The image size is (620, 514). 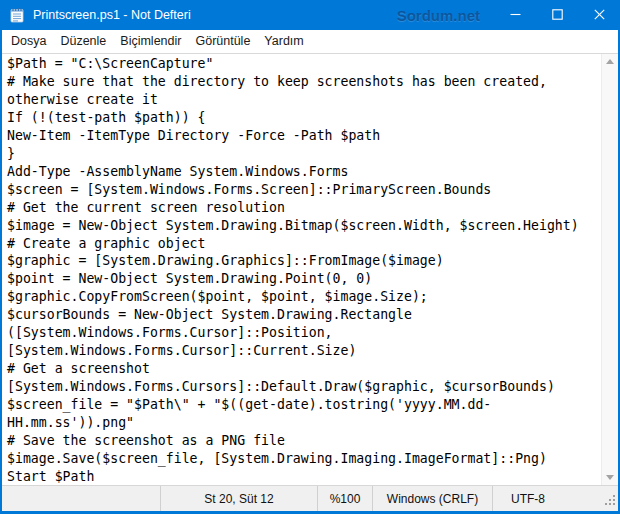 What do you see at coordinates (610, 478) in the screenshot?
I see `scroll-down-icon` at bounding box center [610, 478].